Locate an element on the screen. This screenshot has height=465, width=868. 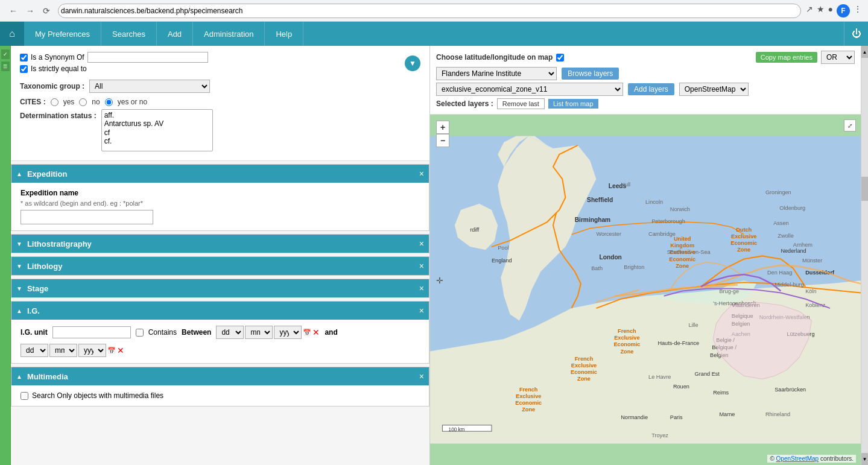
osm-attribution-link: OpenStreetMap is located at coordinates (797, 458).